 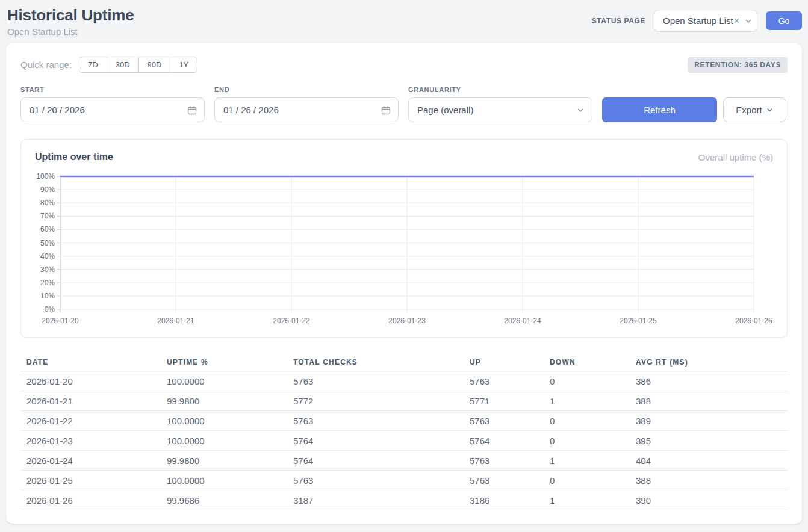 I want to click on status-page-label: STATUS PAGE, so click(x=619, y=21).